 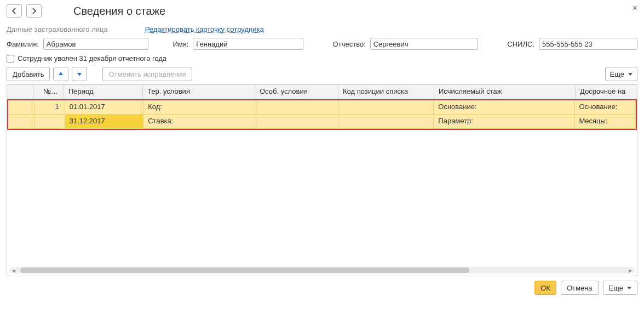 I want to click on patronymic-label: Отчество:, so click(x=349, y=44).